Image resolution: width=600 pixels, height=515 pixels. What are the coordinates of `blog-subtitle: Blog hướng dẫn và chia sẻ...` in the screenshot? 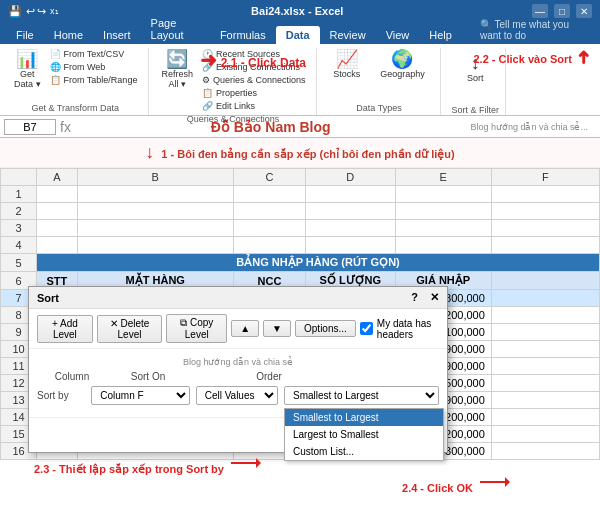 It's located at (529, 127).